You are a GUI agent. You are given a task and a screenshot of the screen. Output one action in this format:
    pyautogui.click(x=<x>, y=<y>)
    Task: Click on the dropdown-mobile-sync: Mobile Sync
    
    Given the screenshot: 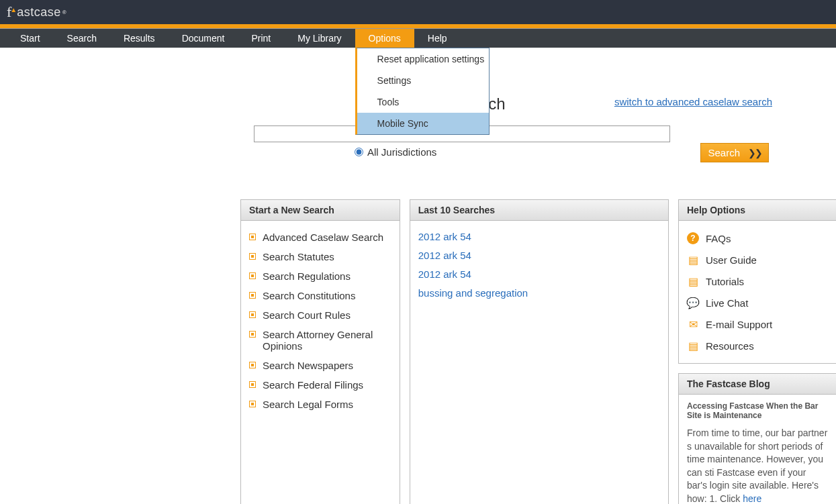 What is the action you would take?
    pyautogui.click(x=423, y=123)
    